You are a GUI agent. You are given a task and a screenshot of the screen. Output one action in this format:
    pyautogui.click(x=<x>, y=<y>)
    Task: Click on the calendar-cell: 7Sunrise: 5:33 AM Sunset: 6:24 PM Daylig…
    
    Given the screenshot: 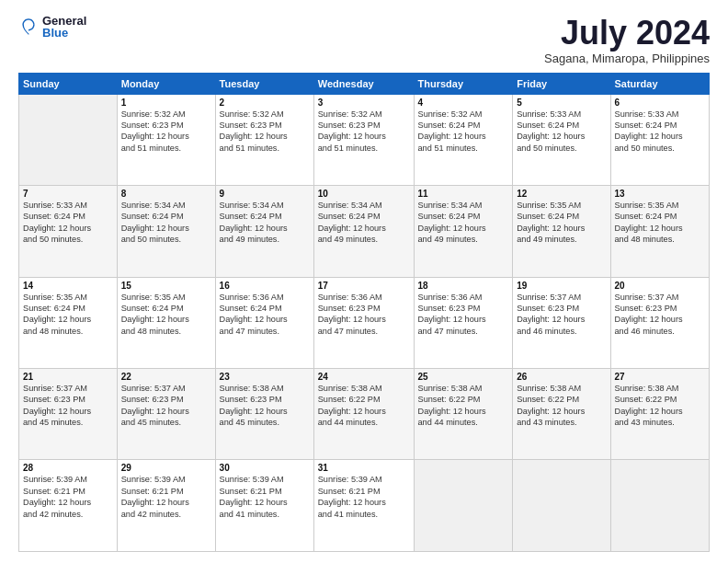 What is the action you would take?
    pyautogui.click(x=68, y=232)
    